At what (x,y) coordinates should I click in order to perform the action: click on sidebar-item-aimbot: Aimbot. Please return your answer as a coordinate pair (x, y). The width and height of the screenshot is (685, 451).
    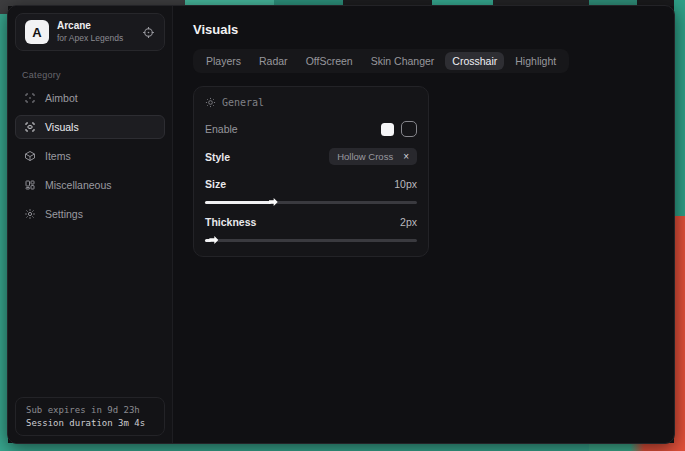
    Looking at the image, I should click on (90, 98).